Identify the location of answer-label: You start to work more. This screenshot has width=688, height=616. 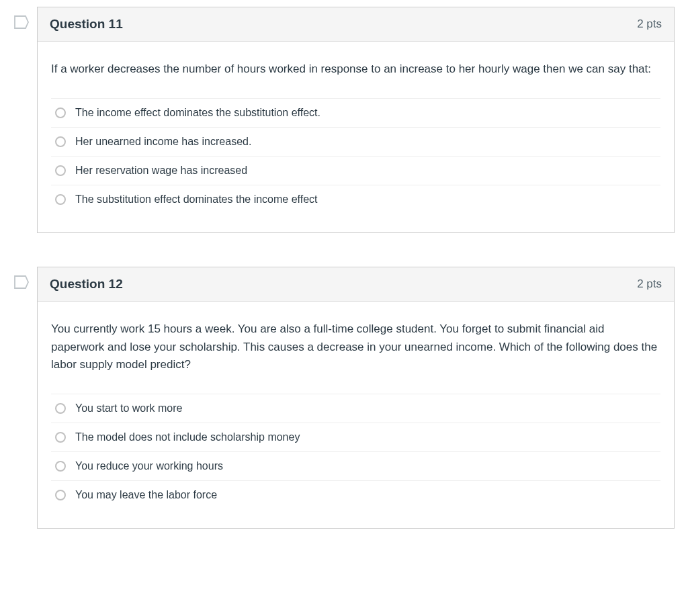
(129, 408).